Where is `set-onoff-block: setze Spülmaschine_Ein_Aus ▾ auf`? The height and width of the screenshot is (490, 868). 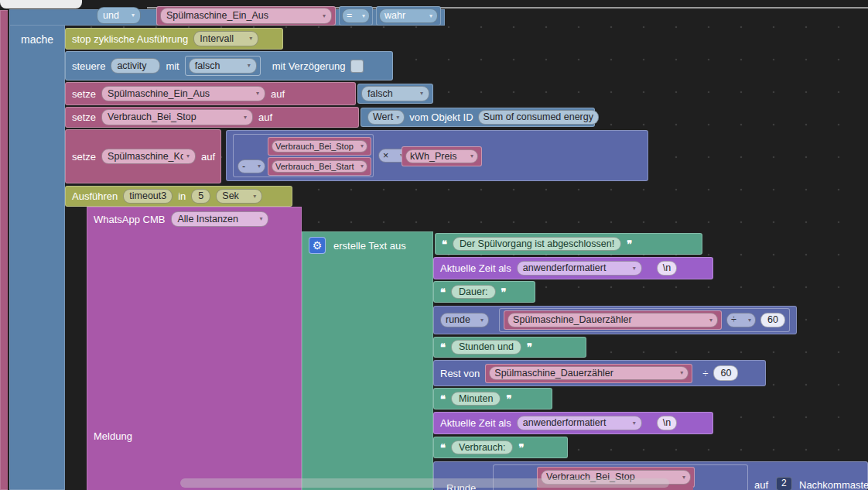 set-onoff-block: setze Spülmaschine_Ein_Aus ▾ auf is located at coordinates (210, 94).